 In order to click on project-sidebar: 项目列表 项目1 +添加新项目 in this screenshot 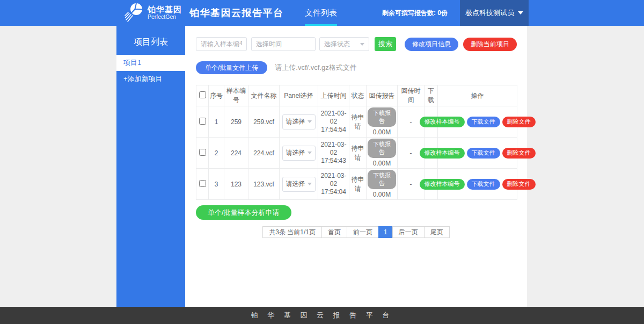, I will do `click(151, 167)`.